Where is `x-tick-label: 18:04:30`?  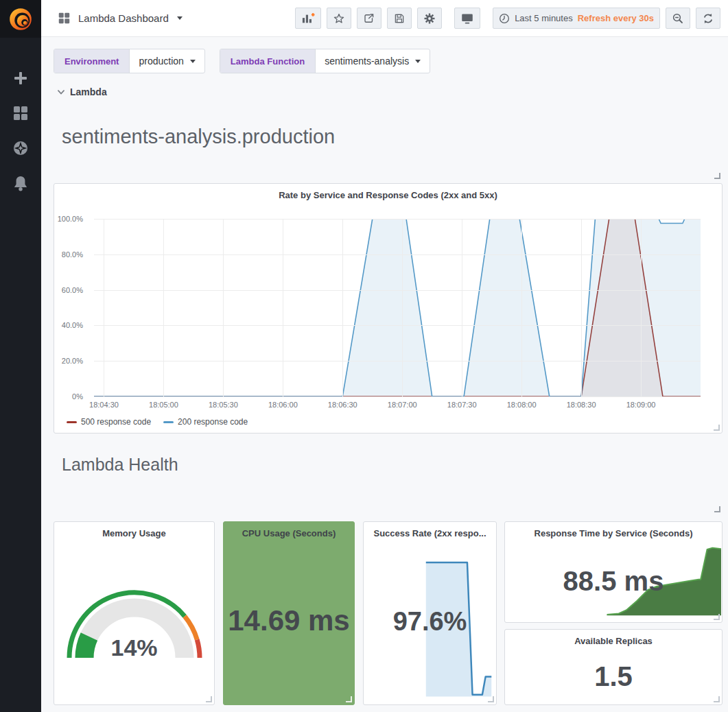
x-tick-label: 18:04:30 is located at coordinates (104, 405).